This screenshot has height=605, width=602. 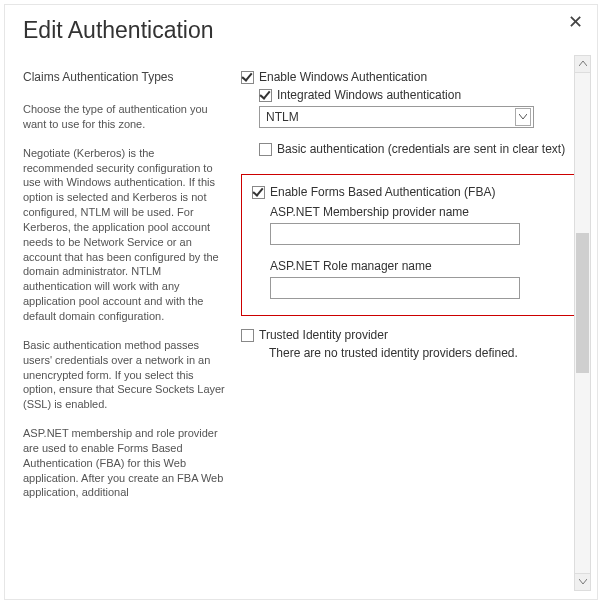 What do you see at coordinates (582, 323) in the screenshot?
I see `vertical-scrollbar` at bounding box center [582, 323].